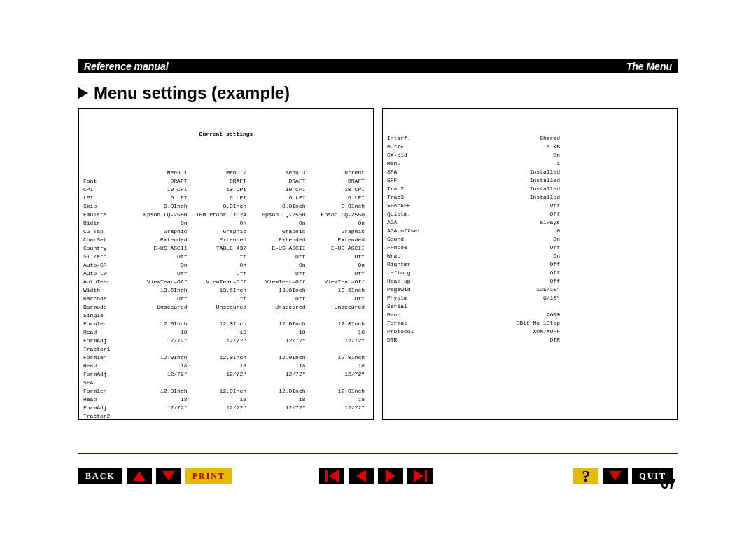  I want to click on table-row: SFA, so click(226, 383).